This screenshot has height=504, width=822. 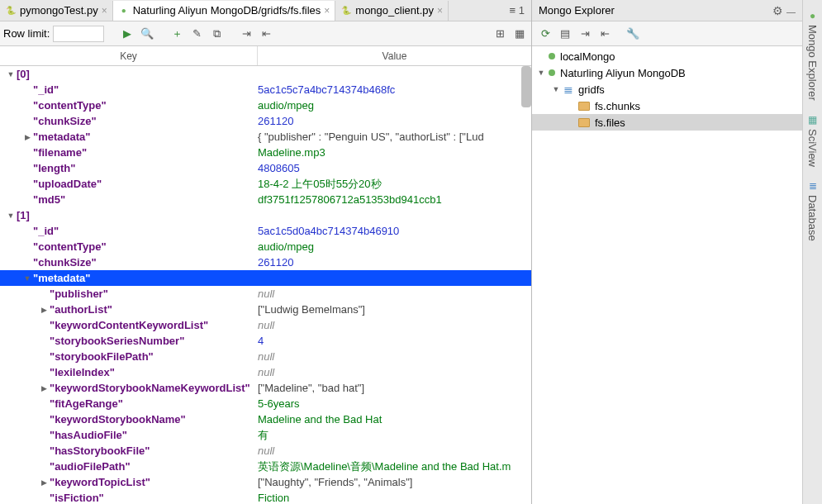 What do you see at coordinates (266, 89) in the screenshot?
I see `table-row: "_id"5ac1c5c7a4bc714374b468fc` at bounding box center [266, 89].